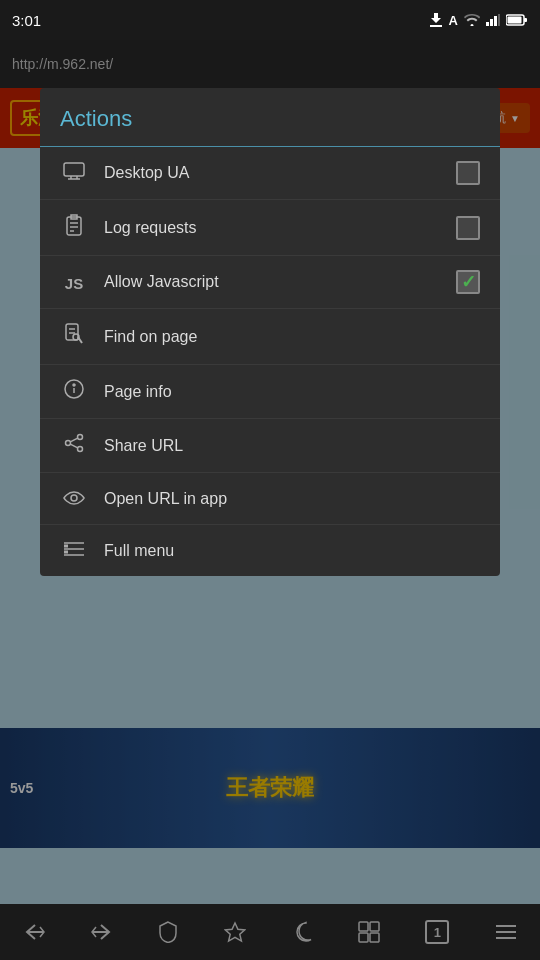  Describe the element at coordinates (272, 173) in the screenshot. I see `menu-label-desktop-ua: Desktop UA` at that location.